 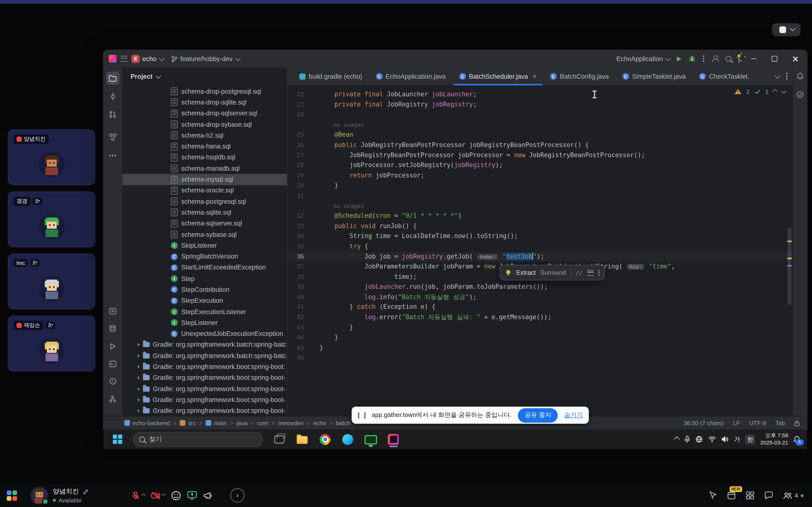 What do you see at coordinates (780, 423) in the screenshot?
I see `indent-style: Tab` at bounding box center [780, 423].